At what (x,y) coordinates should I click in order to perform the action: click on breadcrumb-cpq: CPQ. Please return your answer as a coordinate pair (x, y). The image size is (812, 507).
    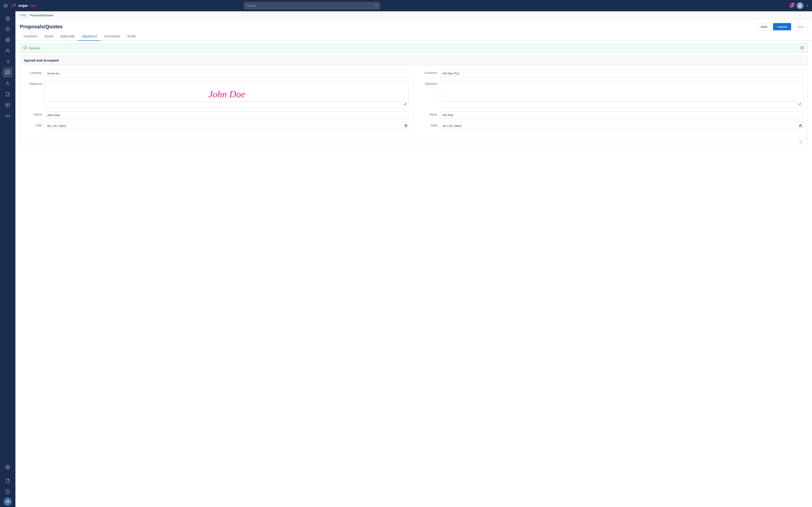
    Looking at the image, I should click on (23, 15).